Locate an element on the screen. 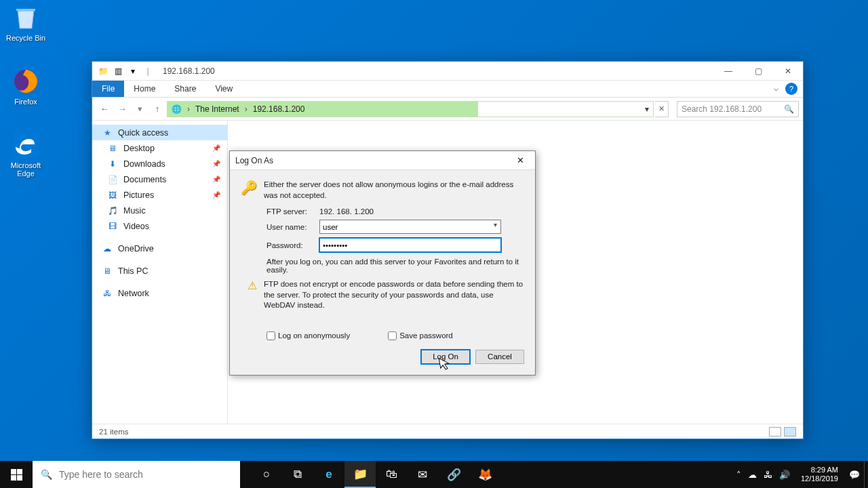 Image resolution: width=868 pixels, height=488 pixels. firefox-icon is located at coordinates (26, 81).